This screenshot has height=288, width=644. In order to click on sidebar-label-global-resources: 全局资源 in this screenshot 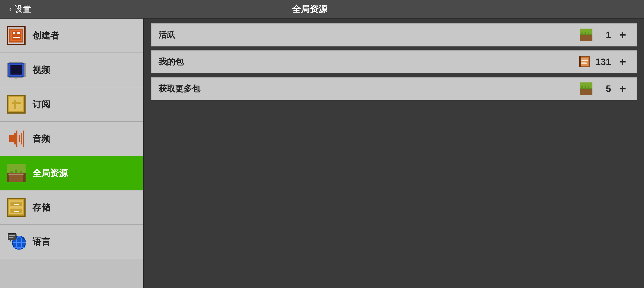, I will do `click(50, 173)`.